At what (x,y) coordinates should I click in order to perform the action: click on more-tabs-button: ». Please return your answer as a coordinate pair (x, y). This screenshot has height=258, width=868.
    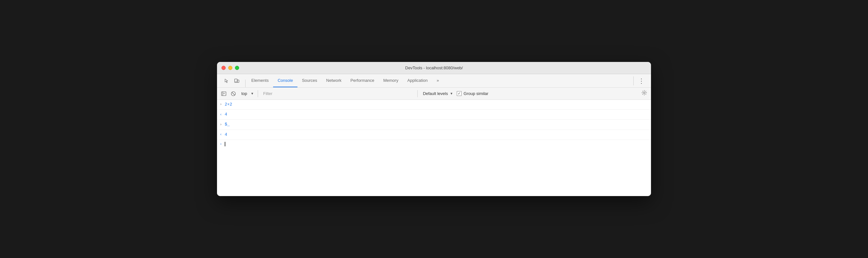
    Looking at the image, I should click on (438, 81).